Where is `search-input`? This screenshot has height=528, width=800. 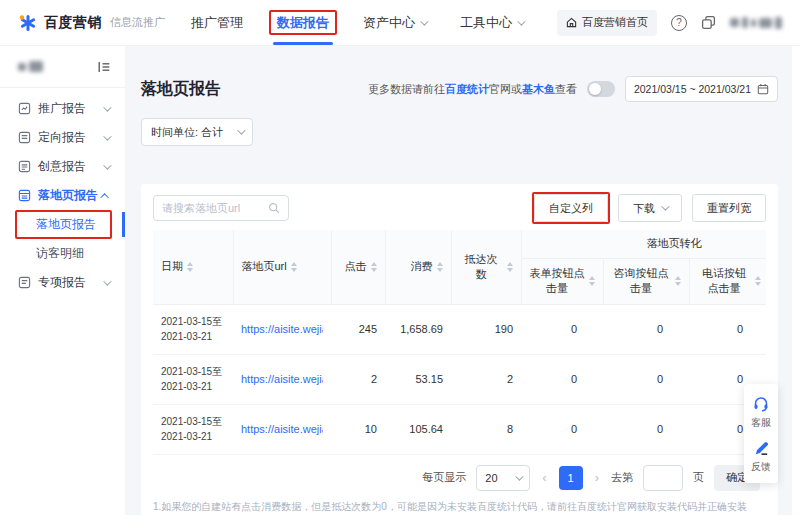 search-input is located at coordinates (212, 208).